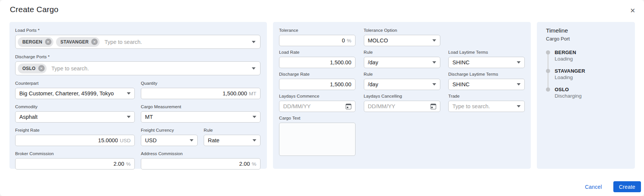 The image size is (644, 196). What do you see at coordinates (75, 107) in the screenshot?
I see `commodity-label: Commodity` at bounding box center [75, 107].